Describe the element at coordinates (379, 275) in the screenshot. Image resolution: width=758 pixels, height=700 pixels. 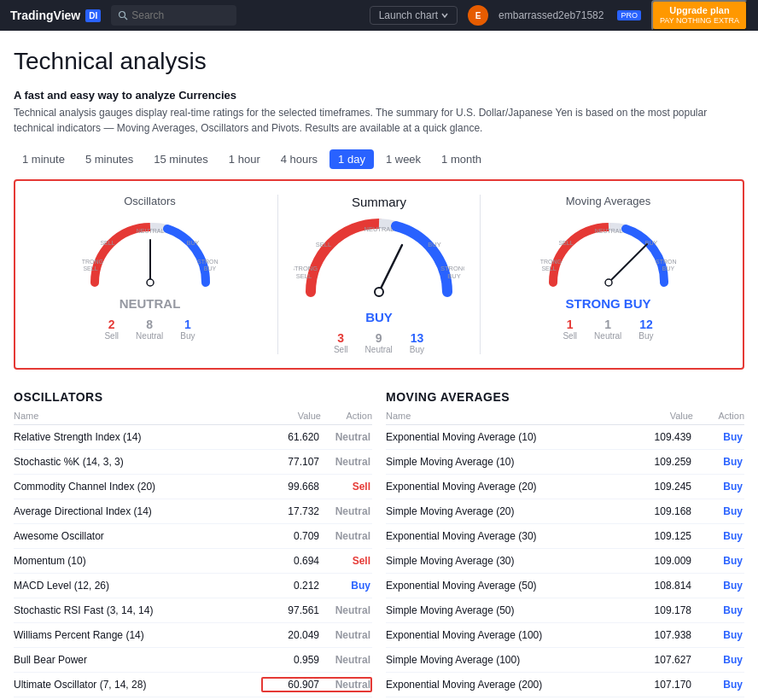
I see `summary-gauge: Summary STRONG SELL SELL NEUTRAL BUY STR…` at that location.